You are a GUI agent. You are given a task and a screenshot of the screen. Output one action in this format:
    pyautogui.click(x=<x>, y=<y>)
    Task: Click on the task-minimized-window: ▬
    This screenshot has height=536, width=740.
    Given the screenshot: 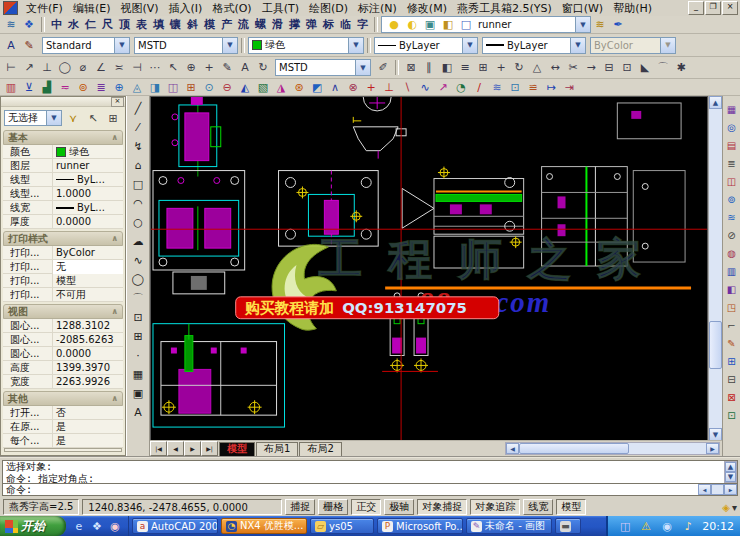 What is the action you would take?
    pyautogui.click(x=568, y=526)
    